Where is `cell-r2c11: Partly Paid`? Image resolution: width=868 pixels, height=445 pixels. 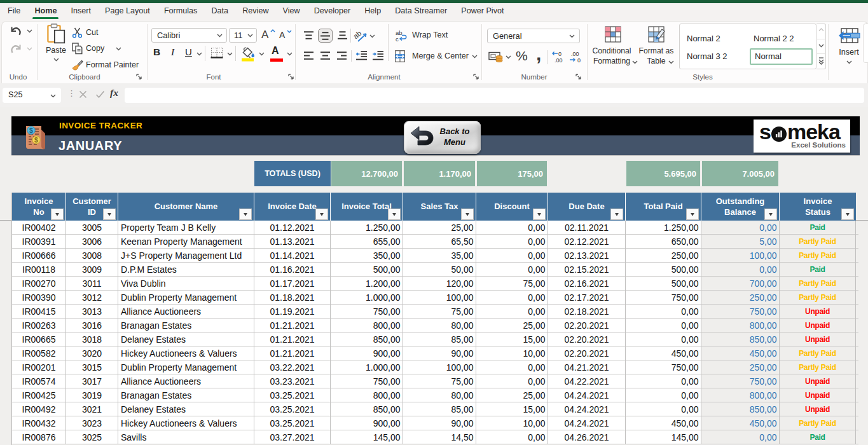
cell-r2c11: Partly Paid is located at coordinates (818, 242).